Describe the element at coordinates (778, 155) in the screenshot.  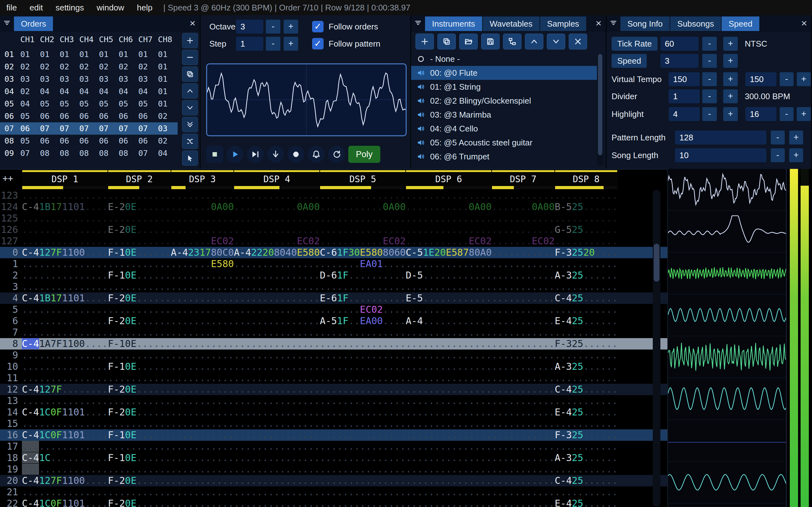
I see `song-length-minus-button: -` at that location.